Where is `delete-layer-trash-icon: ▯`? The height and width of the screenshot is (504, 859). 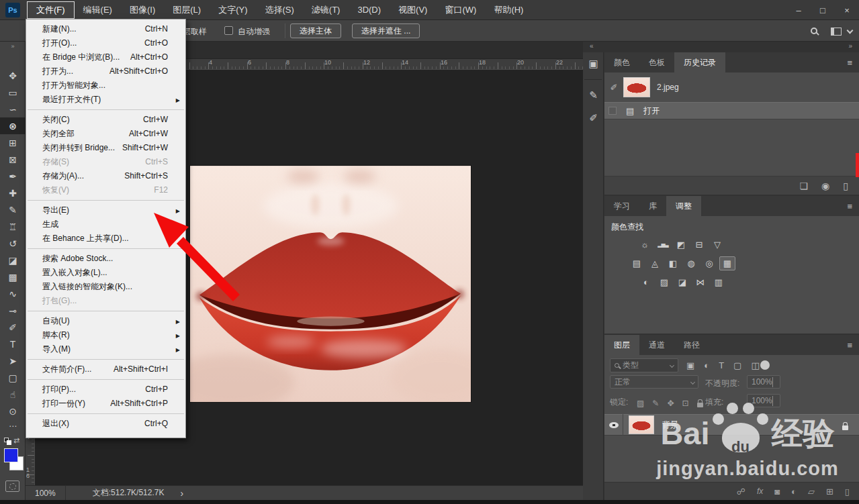 delete-layer-trash-icon: ▯ is located at coordinates (848, 491).